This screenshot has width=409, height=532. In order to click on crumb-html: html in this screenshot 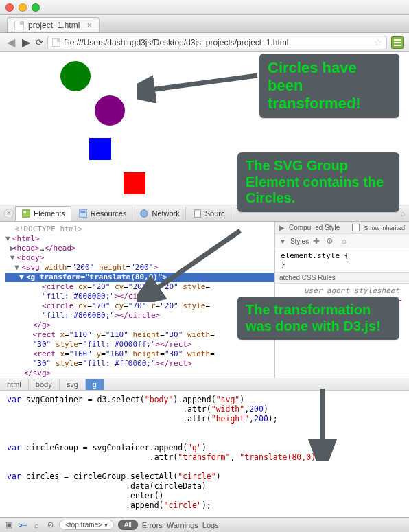, I will do `click(14, 384)`.